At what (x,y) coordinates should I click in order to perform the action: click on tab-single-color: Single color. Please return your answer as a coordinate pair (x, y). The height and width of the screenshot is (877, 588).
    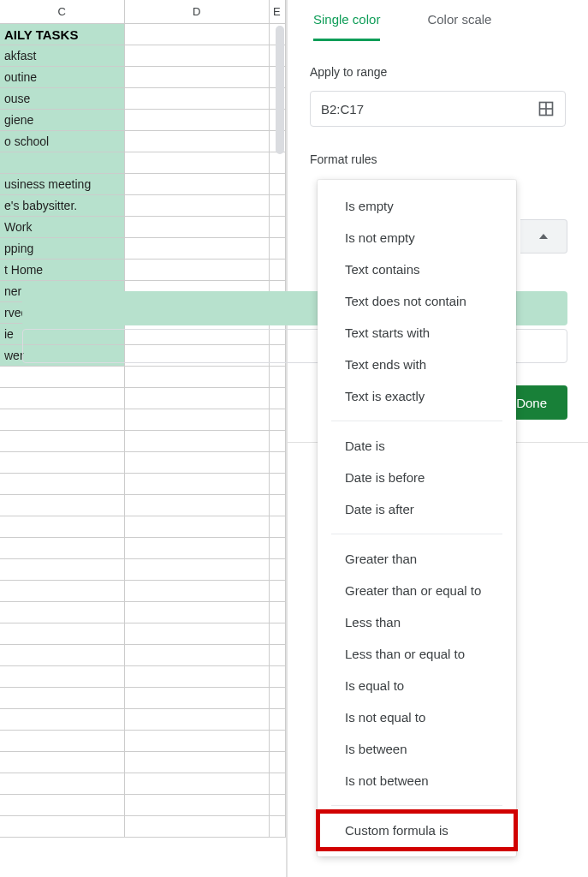
    Looking at the image, I should click on (347, 27).